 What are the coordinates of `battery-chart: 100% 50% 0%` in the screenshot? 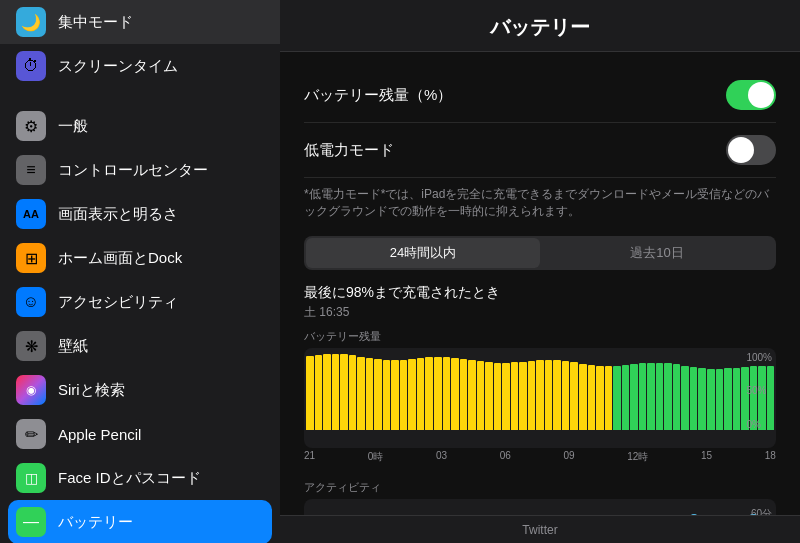 It's located at (540, 398).